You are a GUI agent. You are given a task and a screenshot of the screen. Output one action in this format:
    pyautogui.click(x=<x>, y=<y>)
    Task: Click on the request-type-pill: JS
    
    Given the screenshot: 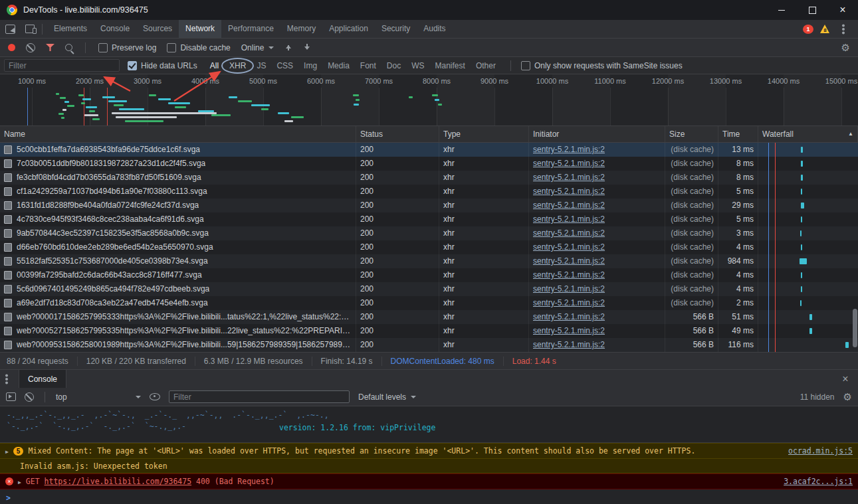 What is the action you would take?
    pyautogui.click(x=261, y=66)
    